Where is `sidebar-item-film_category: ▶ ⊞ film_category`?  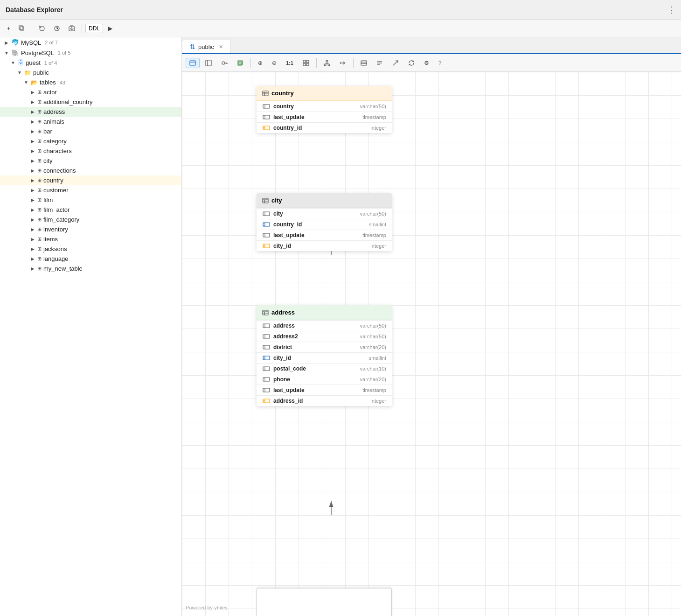
sidebar-item-film_category: ▶ ⊞ film_category is located at coordinates (90, 219).